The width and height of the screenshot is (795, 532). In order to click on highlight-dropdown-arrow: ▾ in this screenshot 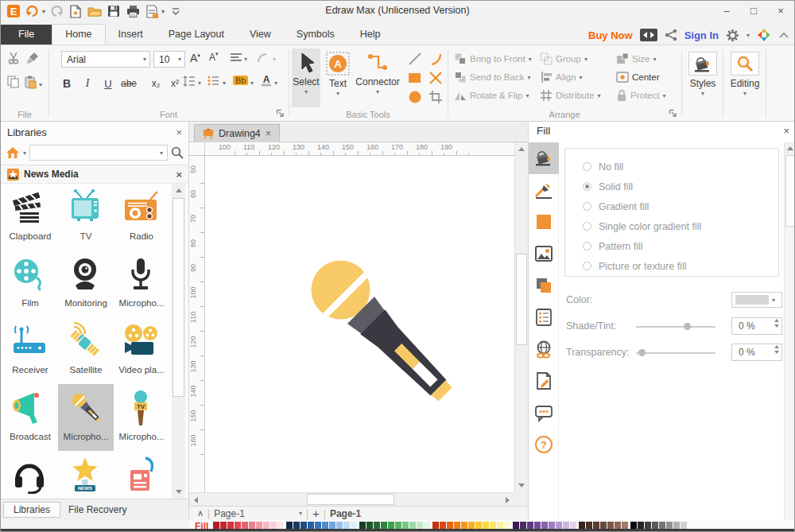, I will do `click(252, 83)`.